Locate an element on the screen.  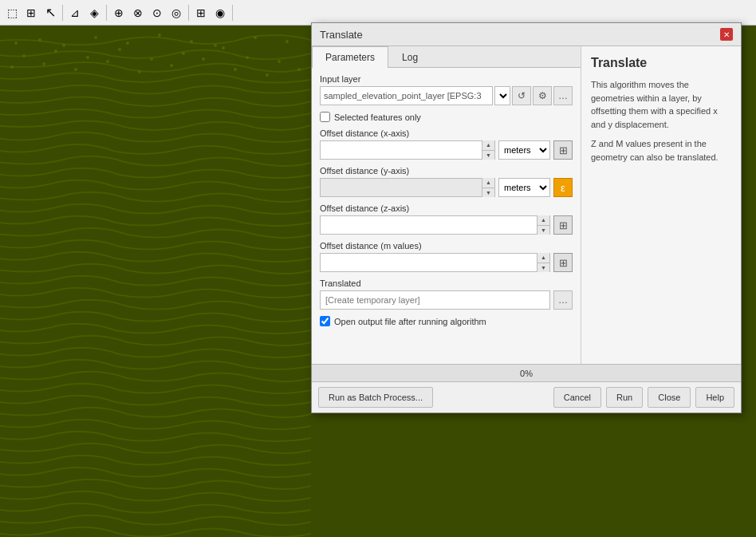
offset-x-down-btn: ▼ is located at coordinates (488, 156).